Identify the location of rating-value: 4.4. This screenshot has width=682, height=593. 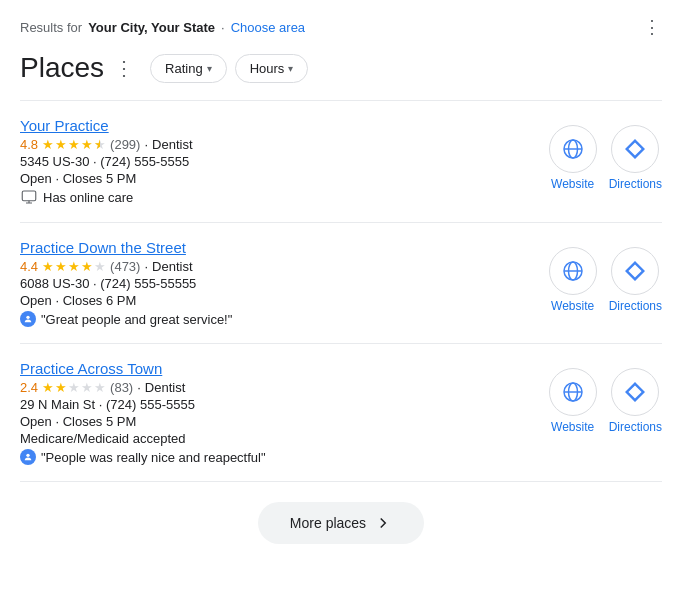
(29, 266).